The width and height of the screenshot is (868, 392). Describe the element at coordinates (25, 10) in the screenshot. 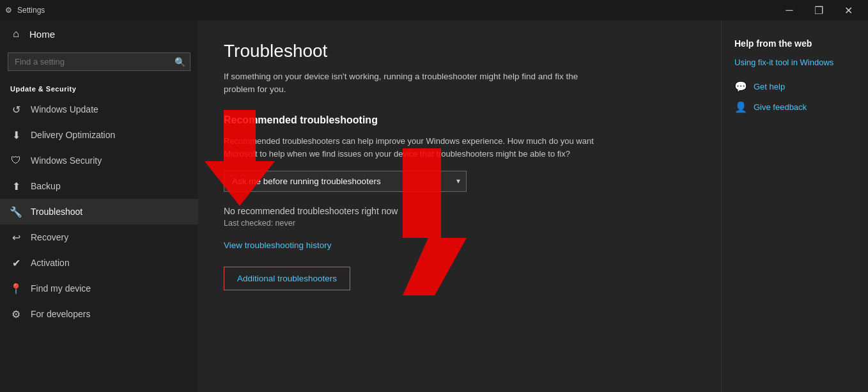

I see `title-bar-left: ⚙ Settings` at that location.